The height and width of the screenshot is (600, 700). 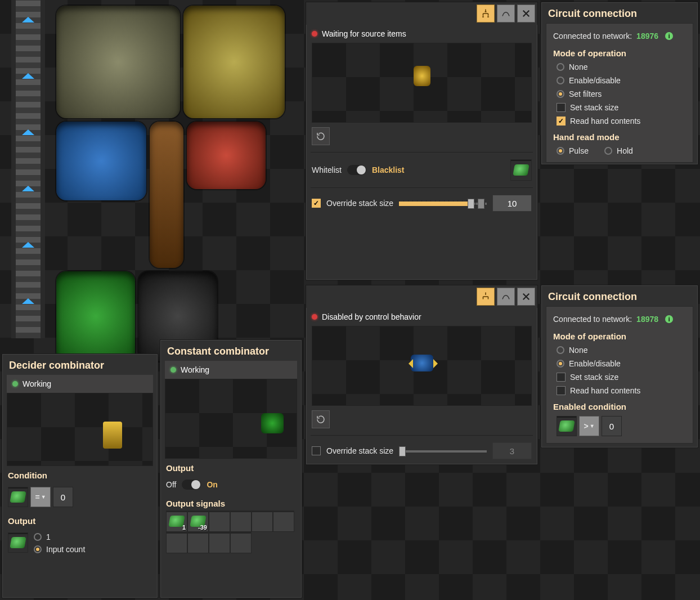 What do you see at coordinates (198, 521) in the screenshot?
I see `signal-slot: -39` at bounding box center [198, 521].